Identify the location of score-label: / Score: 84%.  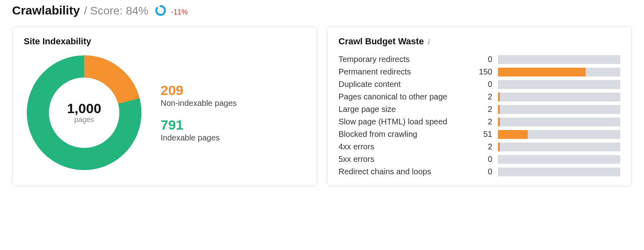
(116, 11).